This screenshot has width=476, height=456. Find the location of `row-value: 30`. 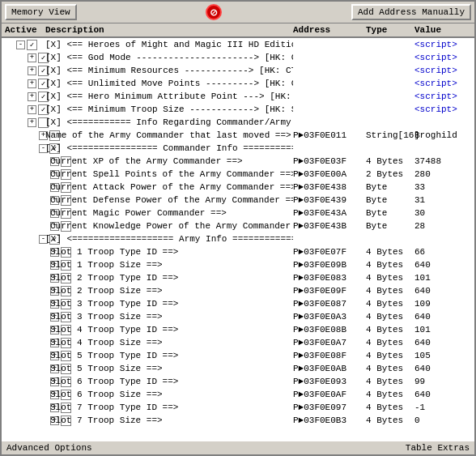

row-value: 30 is located at coordinates (443, 213).